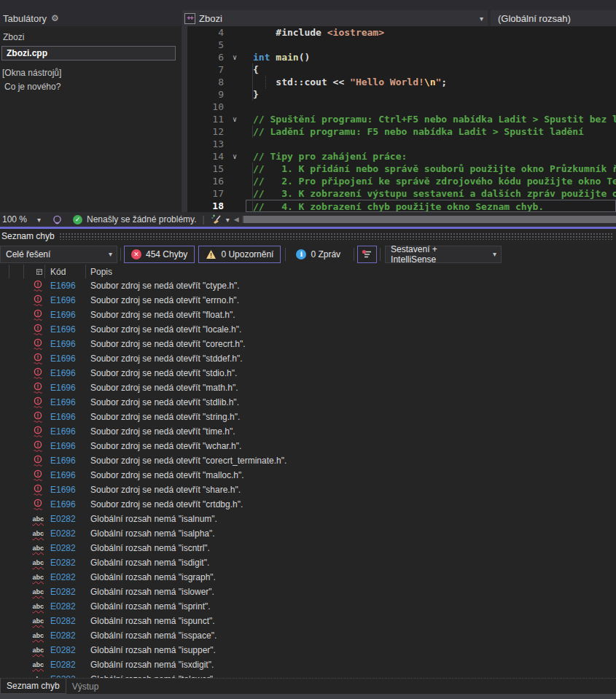  I want to click on error-row: abcE0282Globální rozsah nemá "isxdigit"., so click(308, 665).